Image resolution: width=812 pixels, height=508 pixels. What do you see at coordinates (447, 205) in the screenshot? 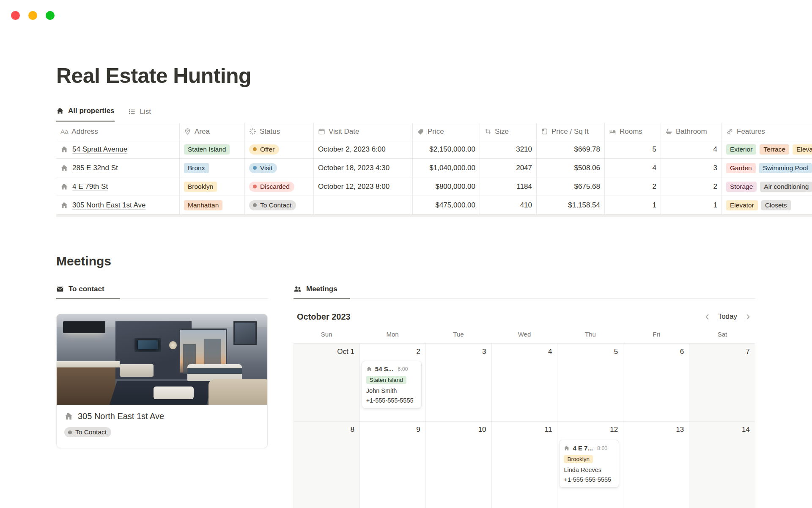
I see `price-cell: $475,000.00` at bounding box center [447, 205].